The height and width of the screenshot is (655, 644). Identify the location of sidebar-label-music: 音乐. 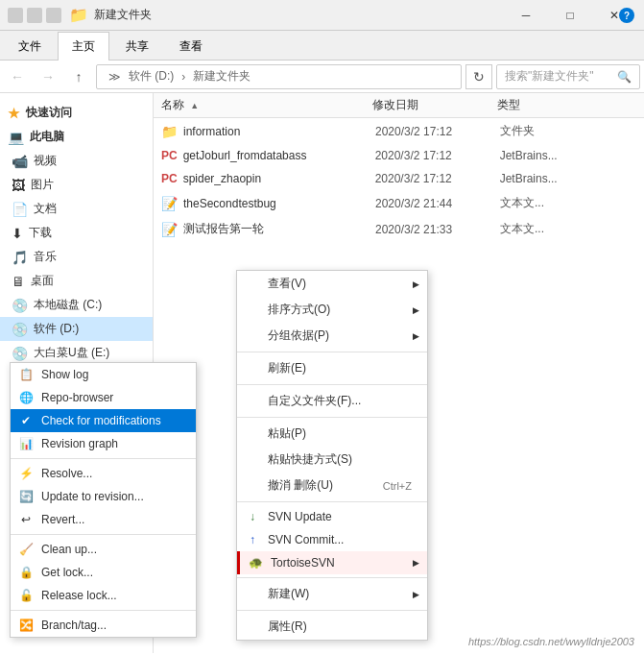
(45, 257).